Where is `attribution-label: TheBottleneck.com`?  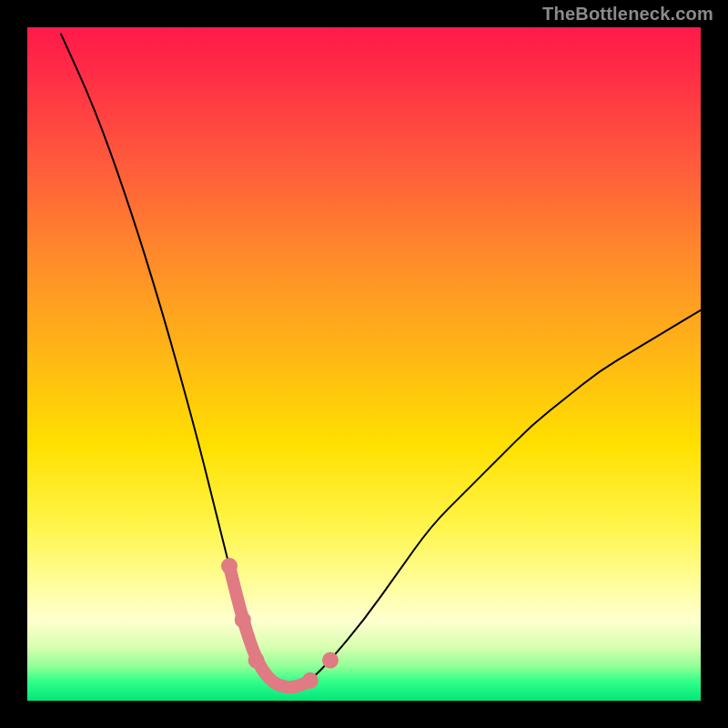
attribution-label: TheBottleneck.com is located at coordinates (628, 15).